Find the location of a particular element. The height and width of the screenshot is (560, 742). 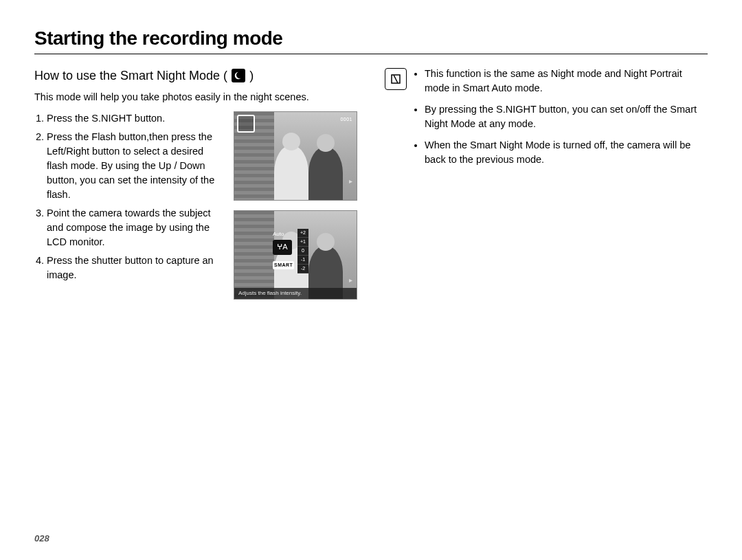

scale-step: -2 is located at coordinates (303, 269).